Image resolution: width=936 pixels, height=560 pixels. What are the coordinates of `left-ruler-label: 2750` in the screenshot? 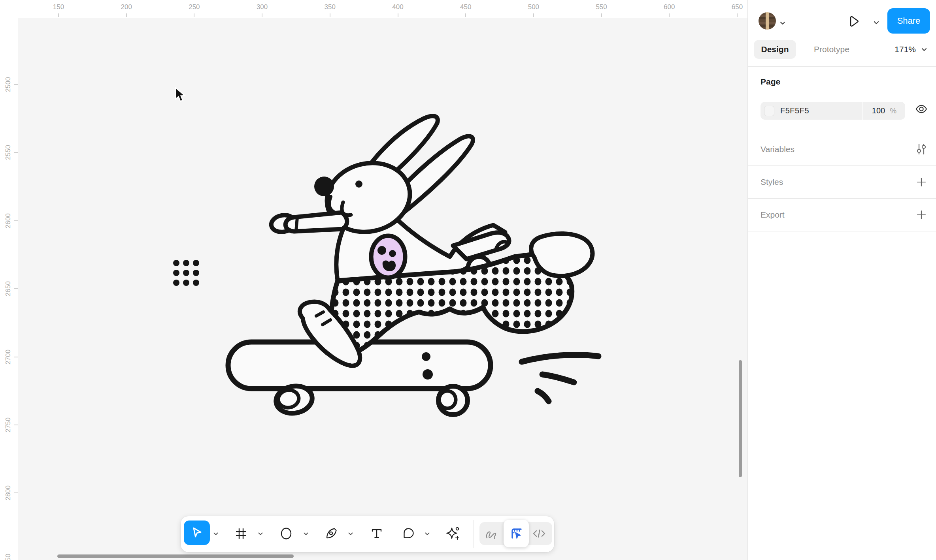 It's located at (9, 425).